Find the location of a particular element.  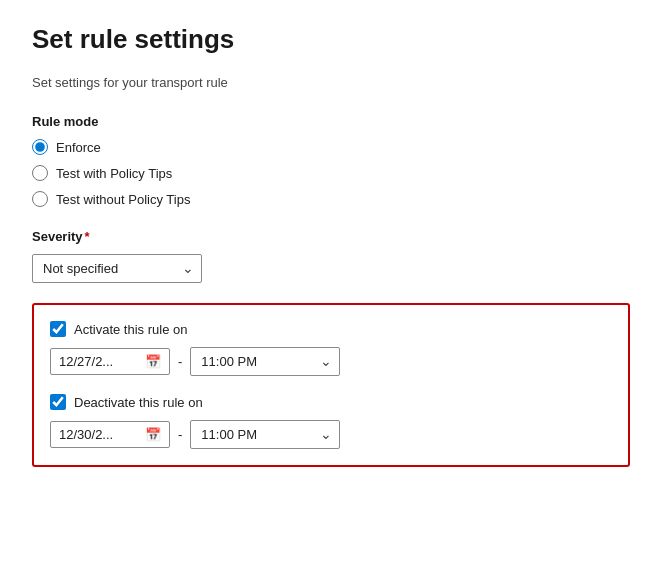

activate-dash: - is located at coordinates (180, 362).